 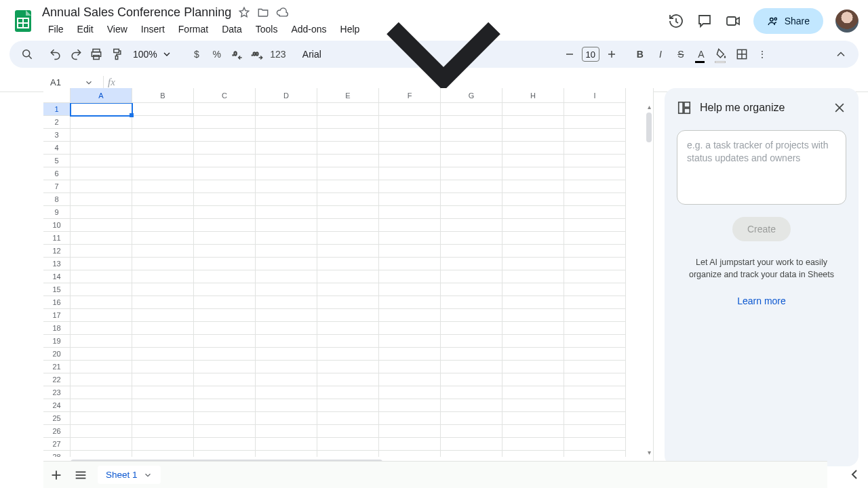 What do you see at coordinates (733, 21) in the screenshot?
I see `meet-icon` at bounding box center [733, 21].